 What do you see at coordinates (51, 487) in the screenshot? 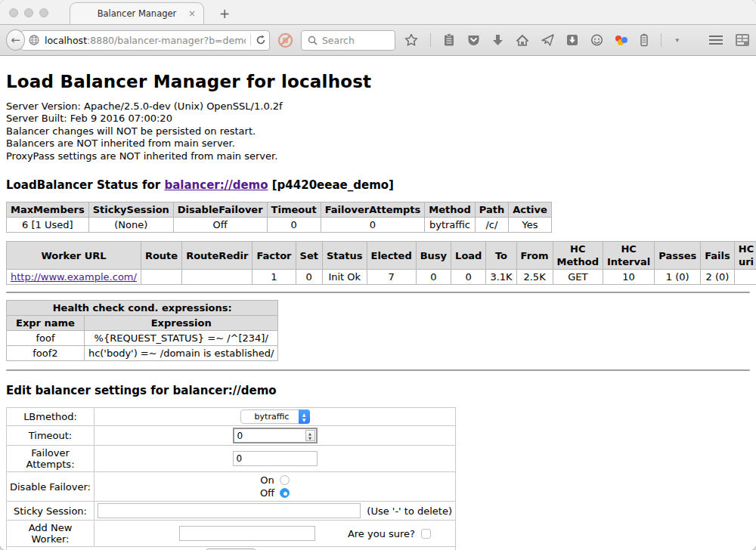
I see `disable-failover-label: Disable Failover:` at bounding box center [51, 487].